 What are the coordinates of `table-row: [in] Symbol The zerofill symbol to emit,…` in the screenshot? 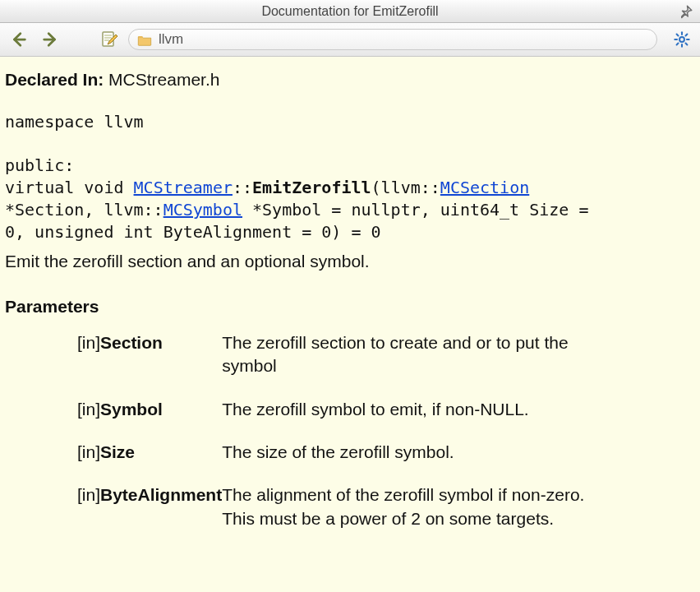 It's located at (343, 419).